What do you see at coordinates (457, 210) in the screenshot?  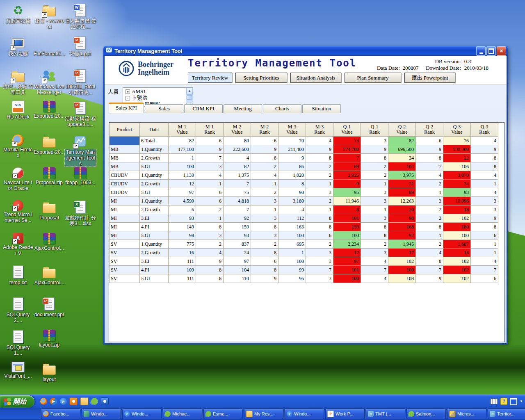 I see `cell-value: 18` at bounding box center [457, 210].